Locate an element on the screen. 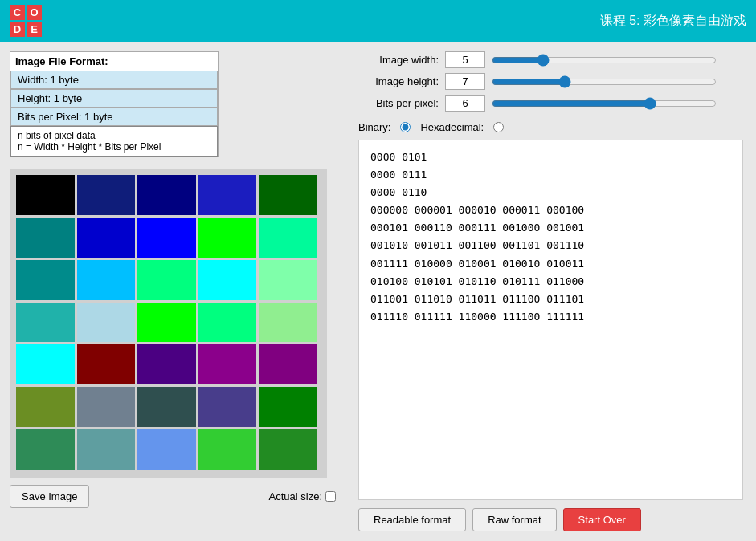 This screenshot has height=541, width=756. logo-d: D is located at coordinates (18, 29).